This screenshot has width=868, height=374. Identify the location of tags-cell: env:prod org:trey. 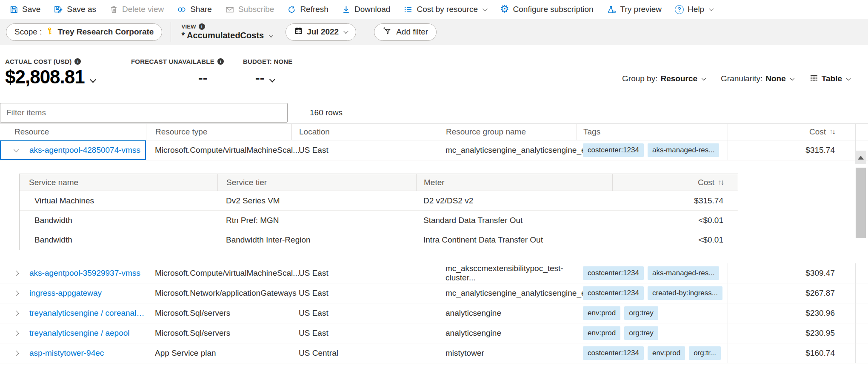
(652, 333).